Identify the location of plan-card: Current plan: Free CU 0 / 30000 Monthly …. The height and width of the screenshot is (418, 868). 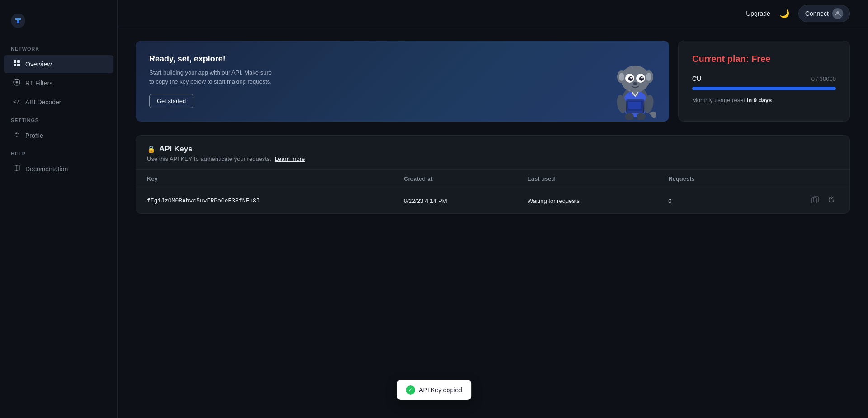
(764, 81).